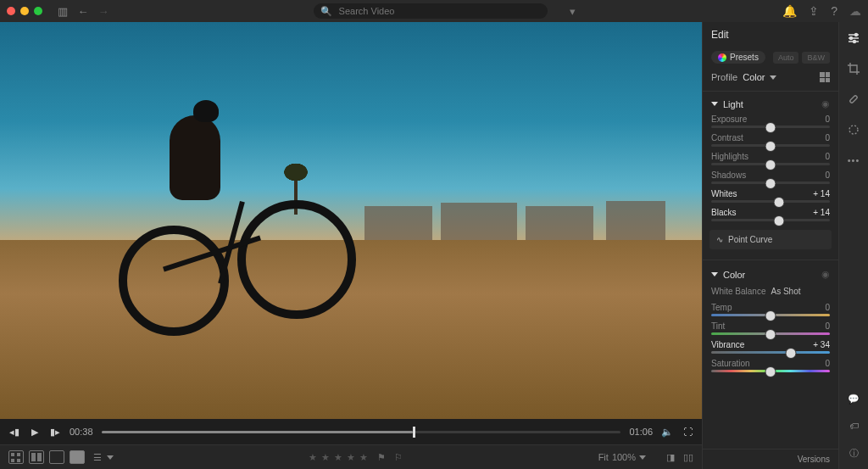  What do you see at coordinates (826, 275) in the screenshot?
I see `color-visibility-icon: ◉` at bounding box center [826, 275].